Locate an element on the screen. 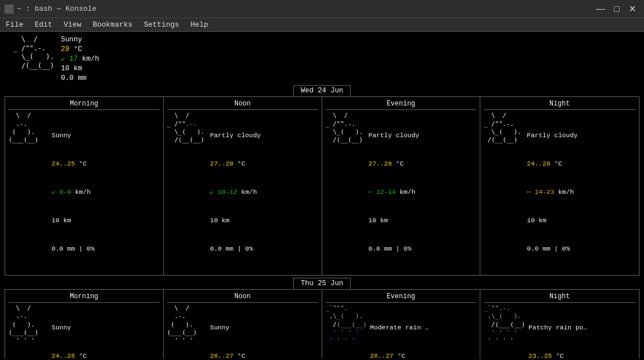 The image size is (644, 360). wed-evening-header: Evening is located at coordinates (401, 104).